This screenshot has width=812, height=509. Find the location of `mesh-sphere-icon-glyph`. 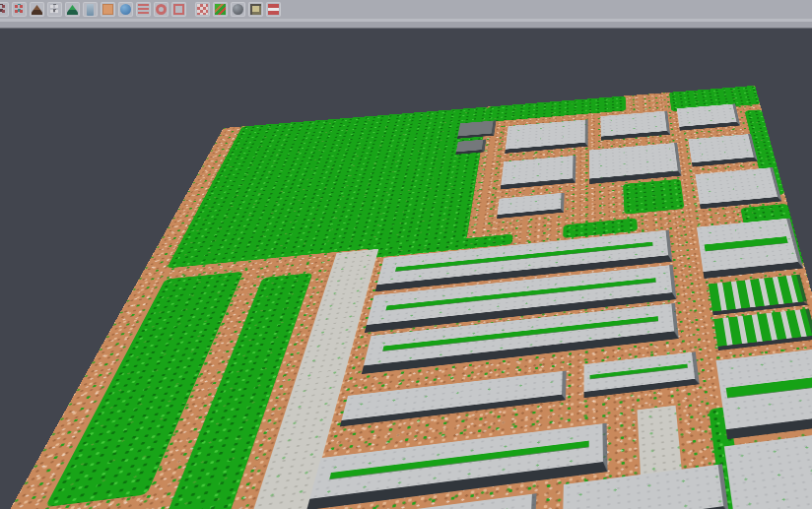

mesh-sphere-icon-glyph is located at coordinates (238, 10).